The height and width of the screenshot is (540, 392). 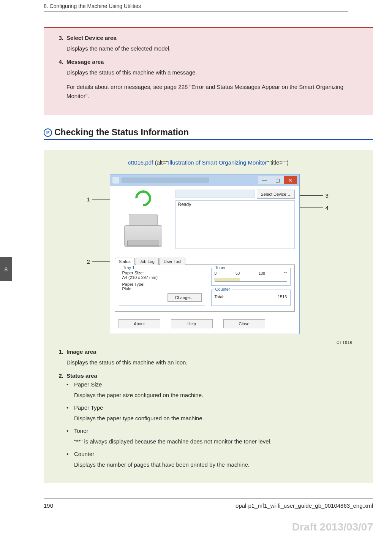 I want to click on section-rule, so click(x=208, y=140).